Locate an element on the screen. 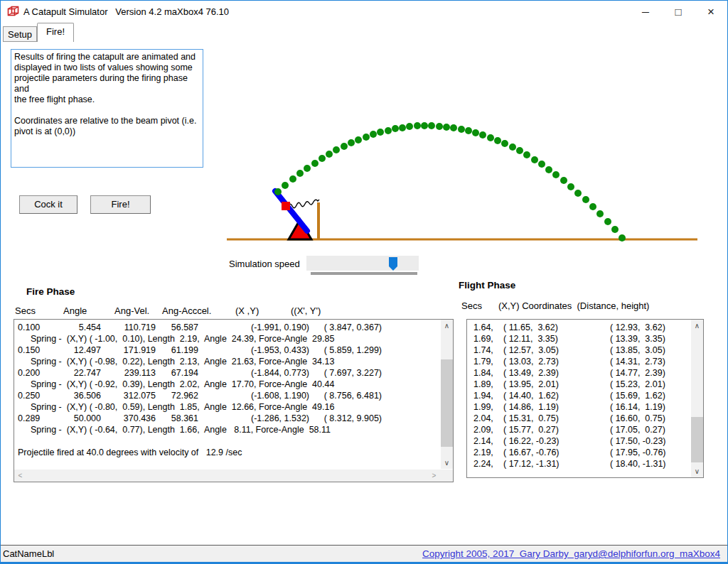 Image resolution: width=728 pixels, height=564 pixels. fire-phase-row: 0.20022.747239.11367.194(-1.844, 0.773)(… is located at coordinates (198, 373).